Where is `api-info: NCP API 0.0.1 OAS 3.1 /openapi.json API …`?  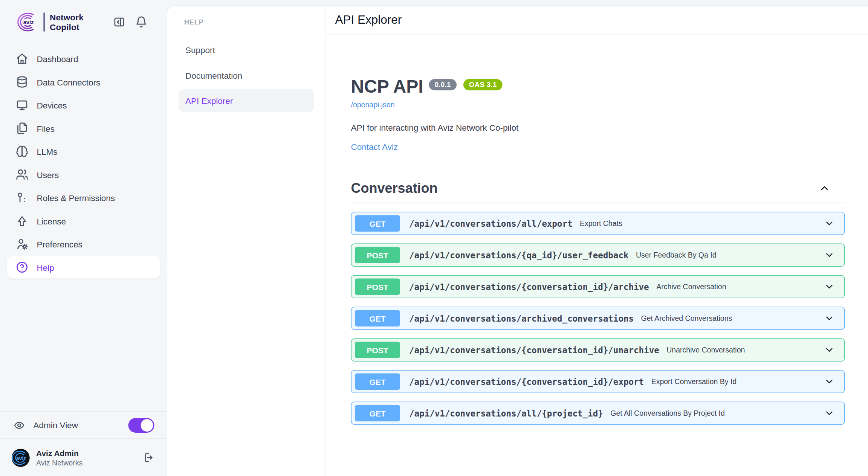
api-info: NCP API 0.0.1 OAS 3.1 /openapi.json API … is located at coordinates (598, 115).